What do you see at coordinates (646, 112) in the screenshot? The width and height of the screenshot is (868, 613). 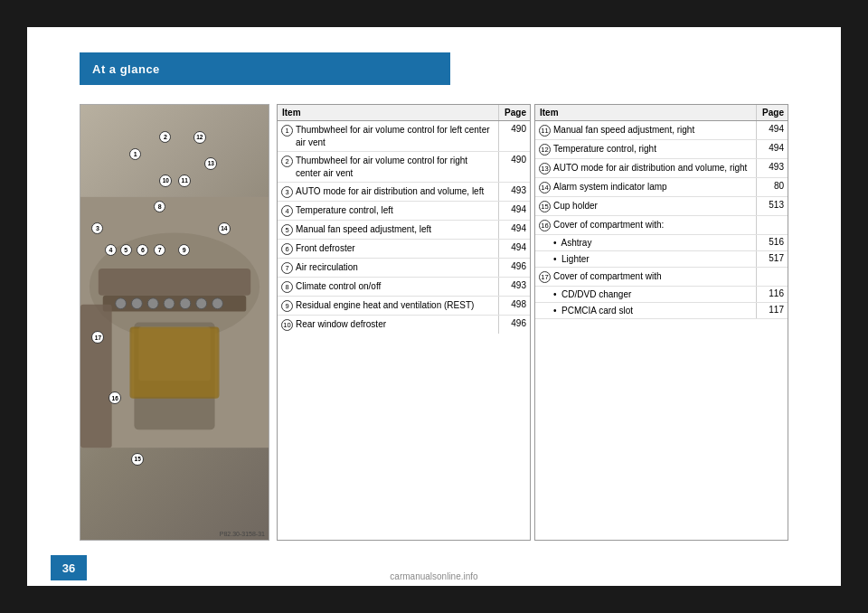 I see `right-col-item-header: Item` at bounding box center [646, 112].